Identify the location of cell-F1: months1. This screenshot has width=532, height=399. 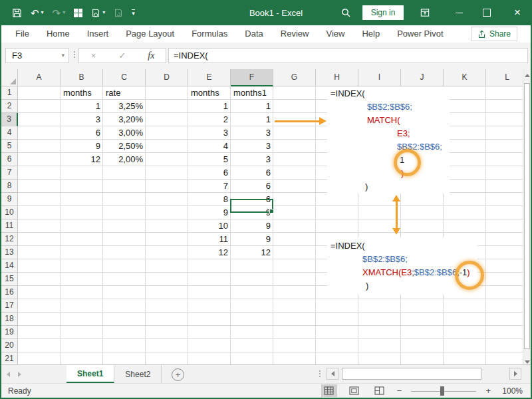
(252, 93).